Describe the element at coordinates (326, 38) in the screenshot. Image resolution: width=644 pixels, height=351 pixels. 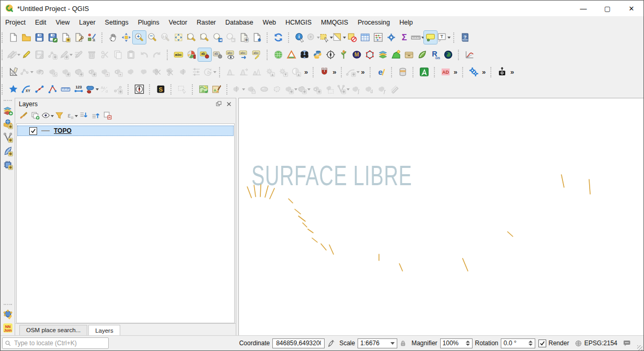
I see `select-features-button` at that location.